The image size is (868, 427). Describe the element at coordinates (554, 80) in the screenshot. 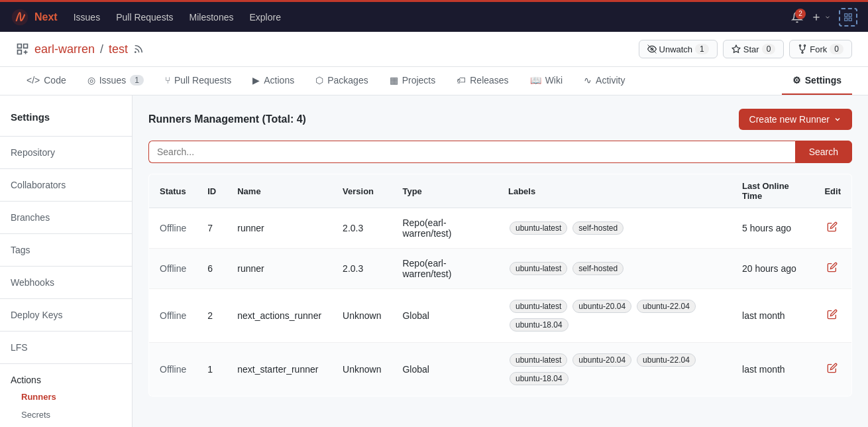

I see `tab-wiki-label: Wiki` at that location.